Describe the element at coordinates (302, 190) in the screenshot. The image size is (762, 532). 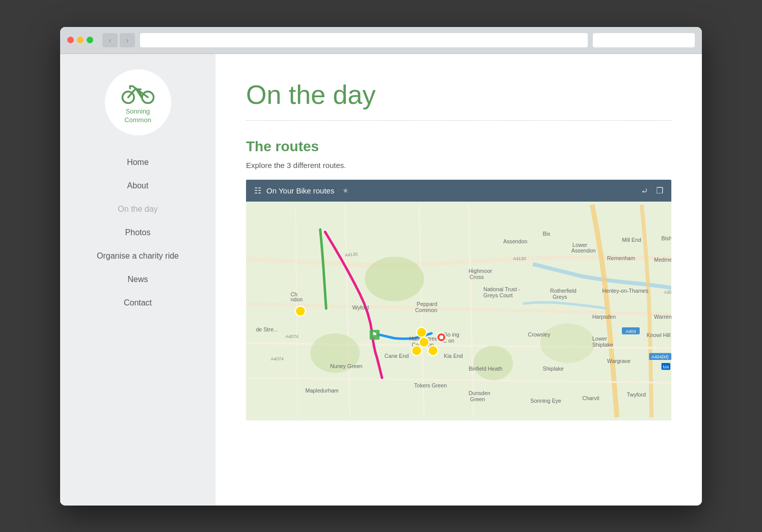
I see `map-header-left: ☷ On Your Bike routes ★` at that location.